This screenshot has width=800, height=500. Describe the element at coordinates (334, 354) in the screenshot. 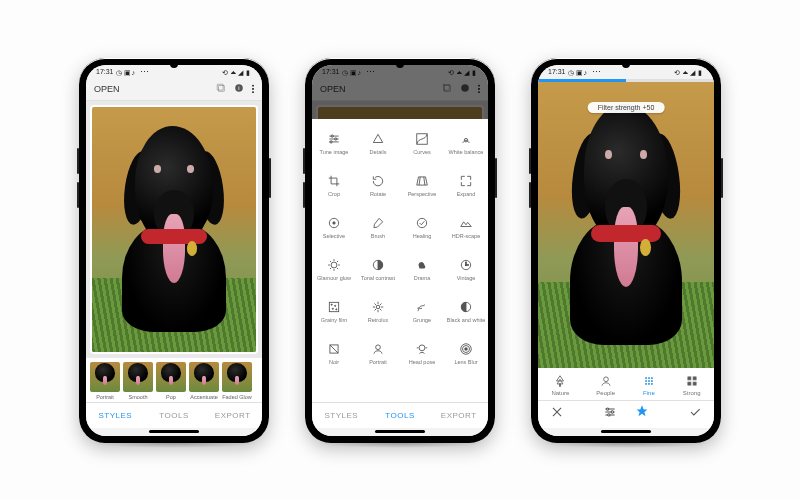

I see `tool-noir: Noir` at that location.